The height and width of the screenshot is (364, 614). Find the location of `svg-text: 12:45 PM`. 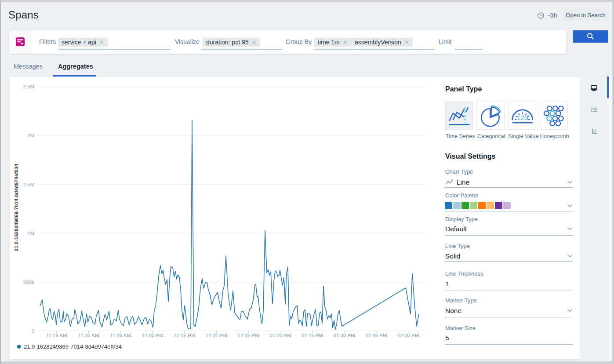

svg-text: 12:45 PM is located at coordinates (249, 335).